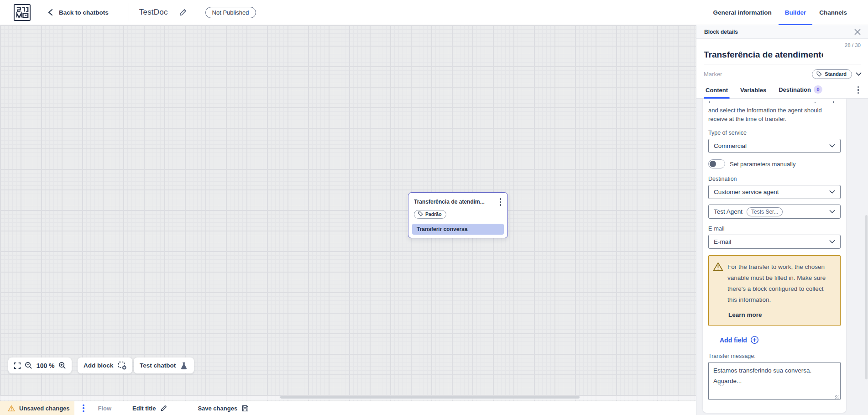 This screenshot has height=415, width=868. What do you see at coordinates (755, 340) in the screenshot?
I see `plus-circle-icon` at bounding box center [755, 340].